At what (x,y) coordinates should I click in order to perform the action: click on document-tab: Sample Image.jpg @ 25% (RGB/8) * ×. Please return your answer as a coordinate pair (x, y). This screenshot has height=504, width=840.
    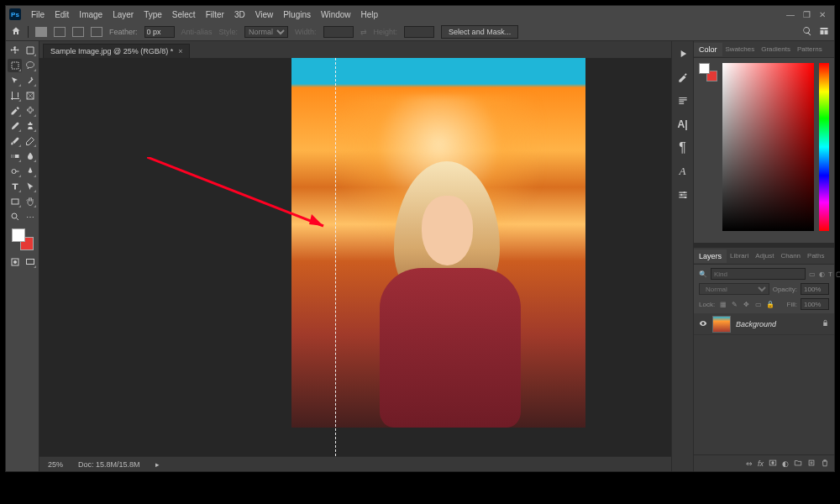
    Looking at the image, I should click on (116, 50).